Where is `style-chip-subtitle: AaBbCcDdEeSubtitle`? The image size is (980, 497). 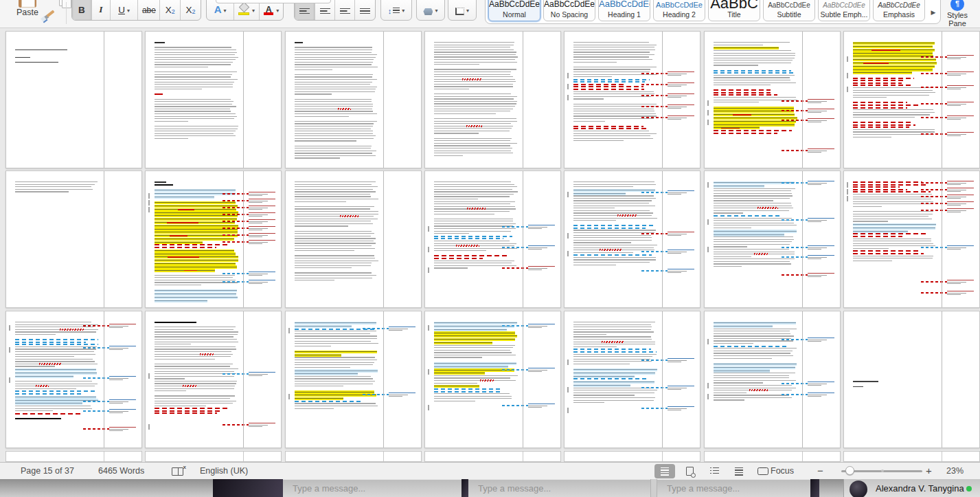
style-chip-subtitle: AaBbCcDdEeSubtitle is located at coordinates (789, 11).